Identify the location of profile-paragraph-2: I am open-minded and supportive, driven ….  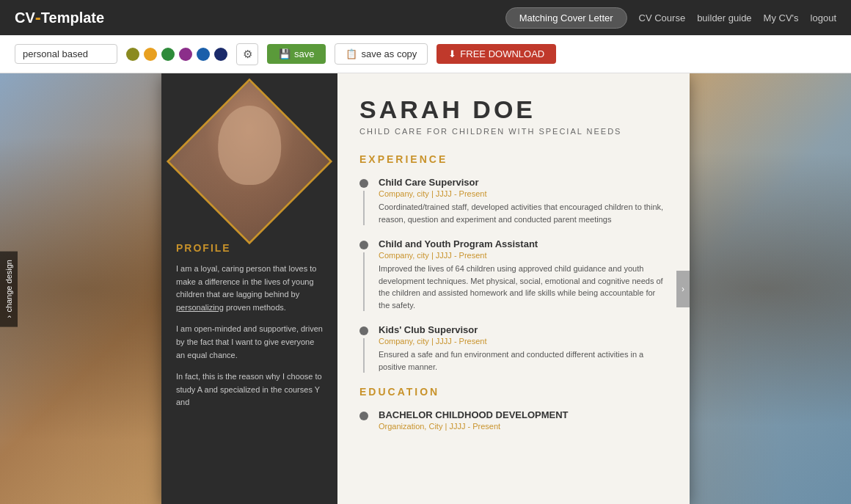
(249, 342).